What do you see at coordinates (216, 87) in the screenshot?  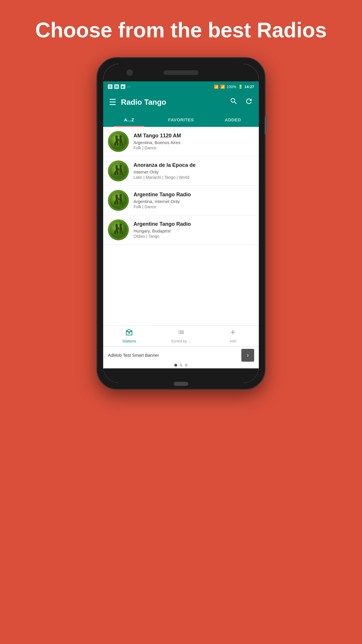 I see `wifi-icon: 📶` at bounding box center [216, 87].